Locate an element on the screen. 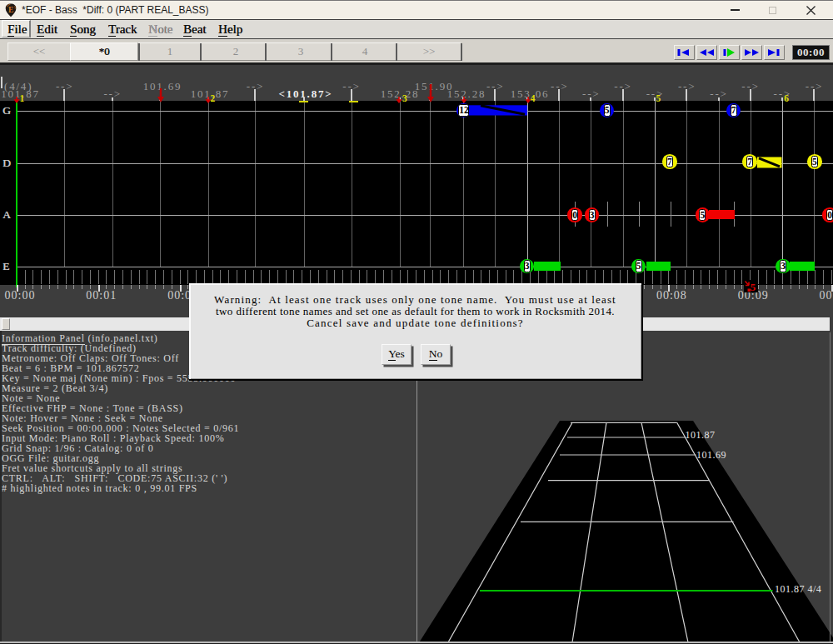 The width and height of the screenshot is (833, 644). svg-text: 5 is located at coordinates (753, 287).